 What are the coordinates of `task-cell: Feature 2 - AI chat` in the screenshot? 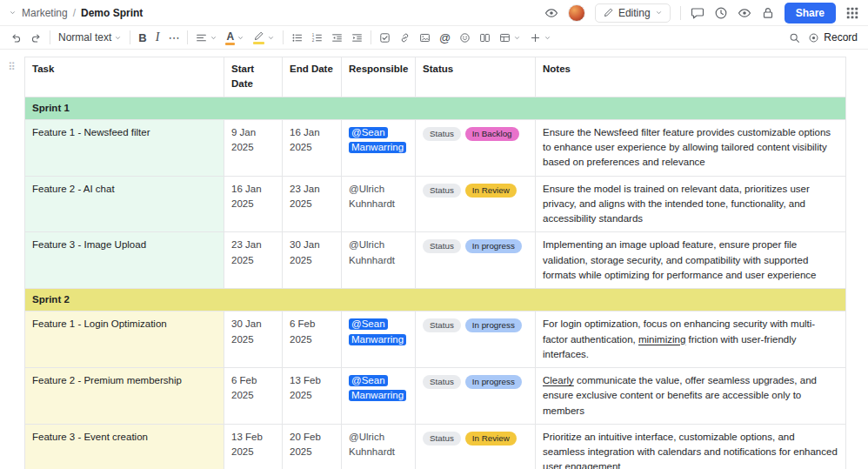 It's located at (125, 205).